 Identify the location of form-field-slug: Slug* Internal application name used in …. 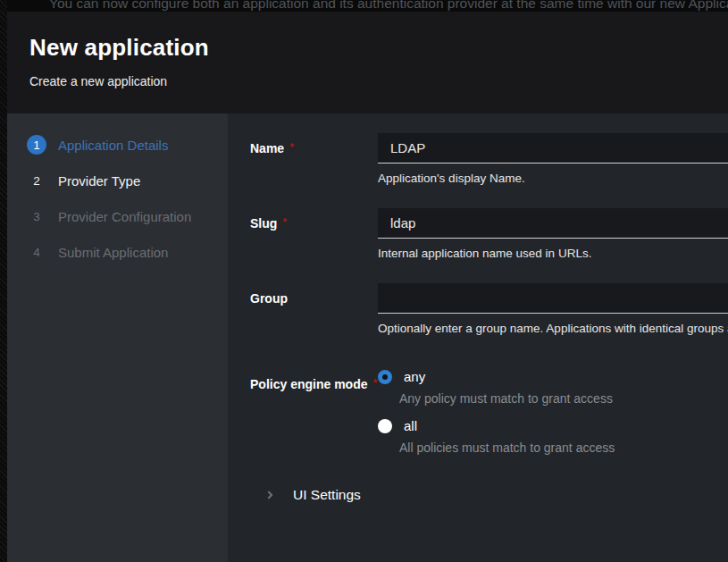
(490, 234).